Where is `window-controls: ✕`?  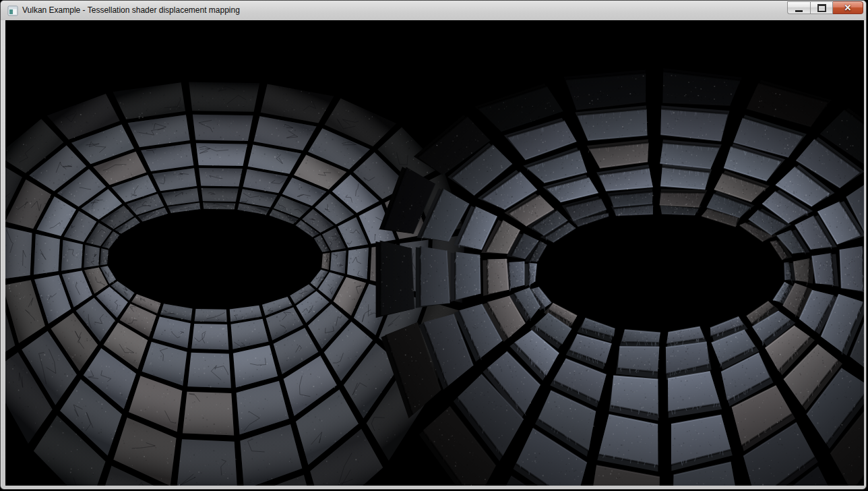
window-controls: ✕ is located at coordinates (825, 8).